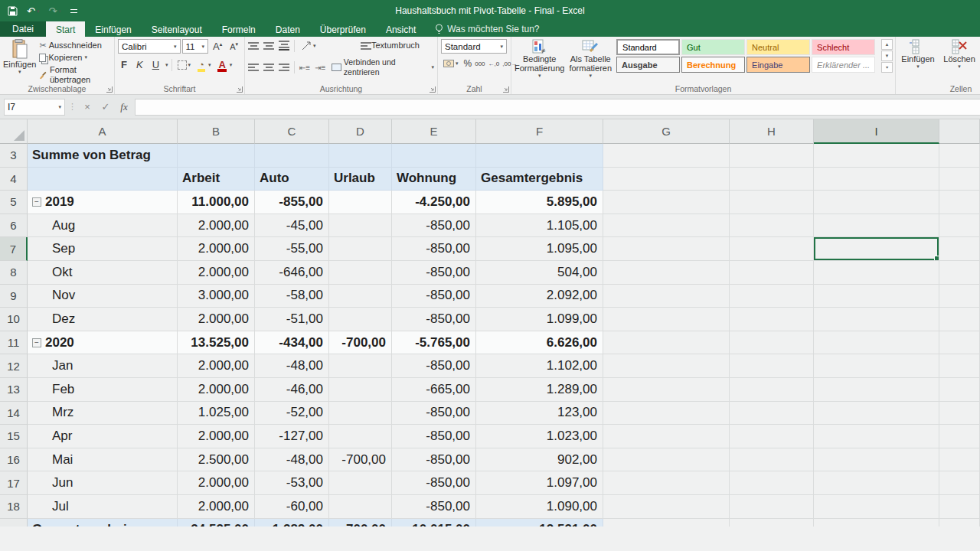 Image resolution: width=980 pixels, height=551 pixels. What do you see at coordinates (103, 507) in the screenshot?
I see `cell-A18: Jul` at bounding box center [103, 507].